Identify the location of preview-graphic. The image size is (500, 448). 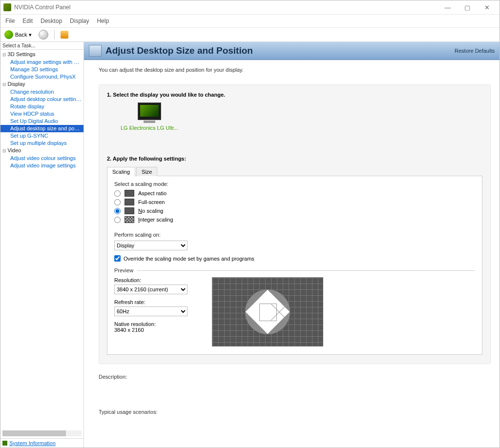
(268, 312).